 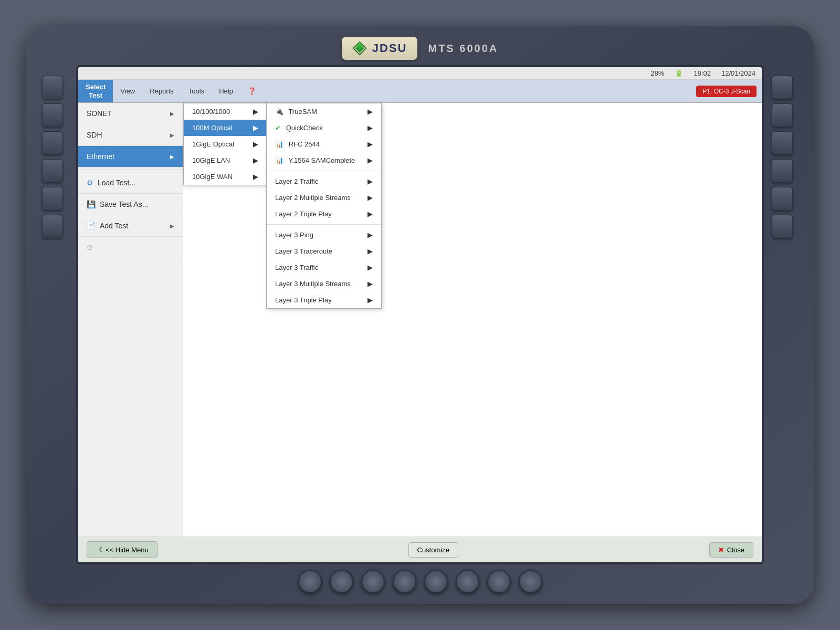 What do you see at coordinates (324, 144) in the screenshot?
I see `dropdown-item-rfc2544: 📊 RFC 2544 ▶` at bounding box center [324, 144].